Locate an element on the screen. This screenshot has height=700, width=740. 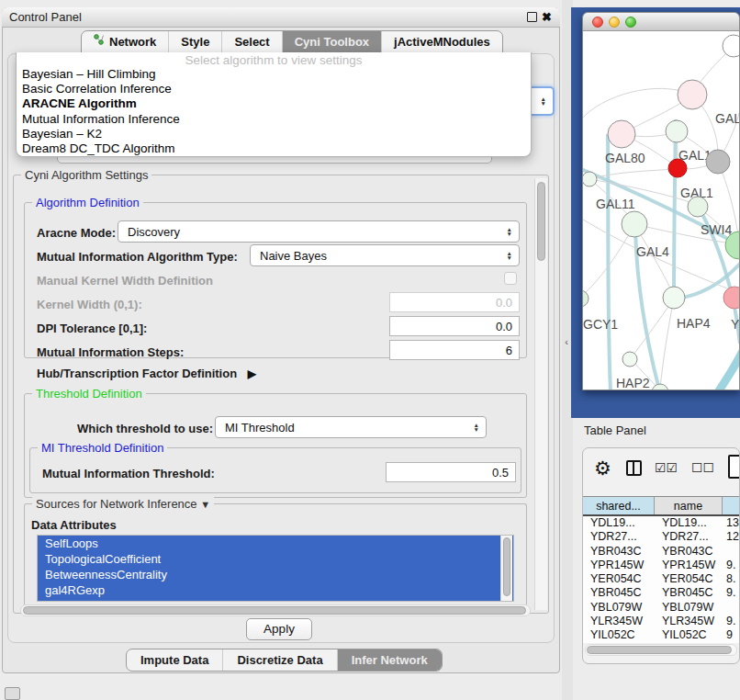
dropdown-item: Bayesian – Hill Climbing is located at coordinates (274, 74).